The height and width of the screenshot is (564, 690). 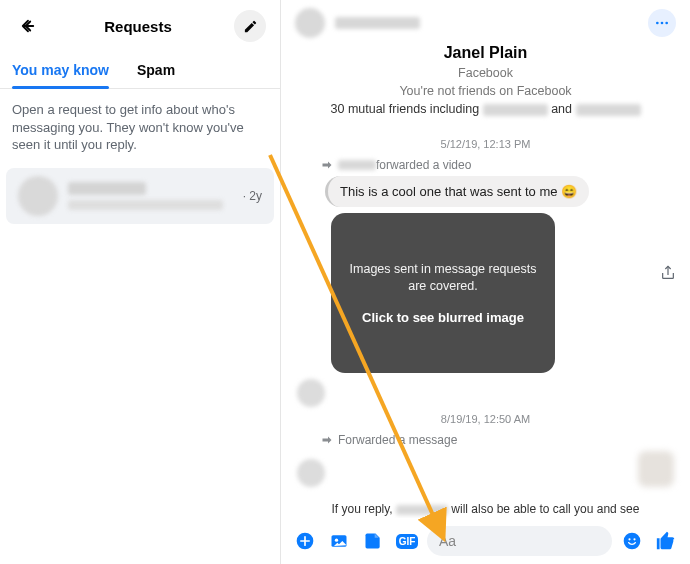 I want to click on cover-text: Images sent in message requests are cove…, so click(x=443, y=278).